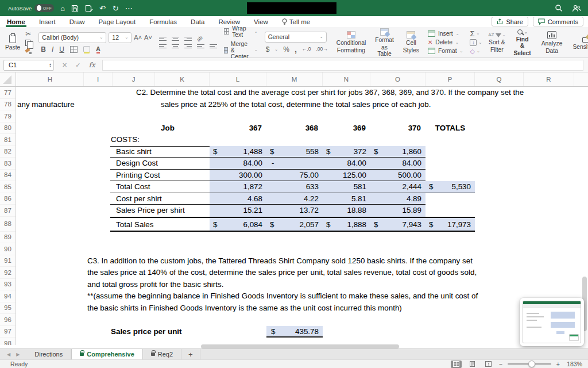 The height and width of the screenshot is (368, 588). What do you see at coordinates (198, 22) in the screenshot?
I see `tab-data: Data` at bounding box center [198, 22].